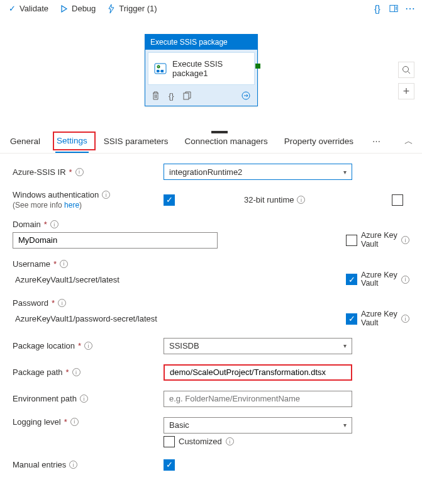 This screenshot has height=504, width=422. What do you see at coordinates (30, 303) in the screenshot?
I see `password-label: Password` at bounding box center [30, 303].